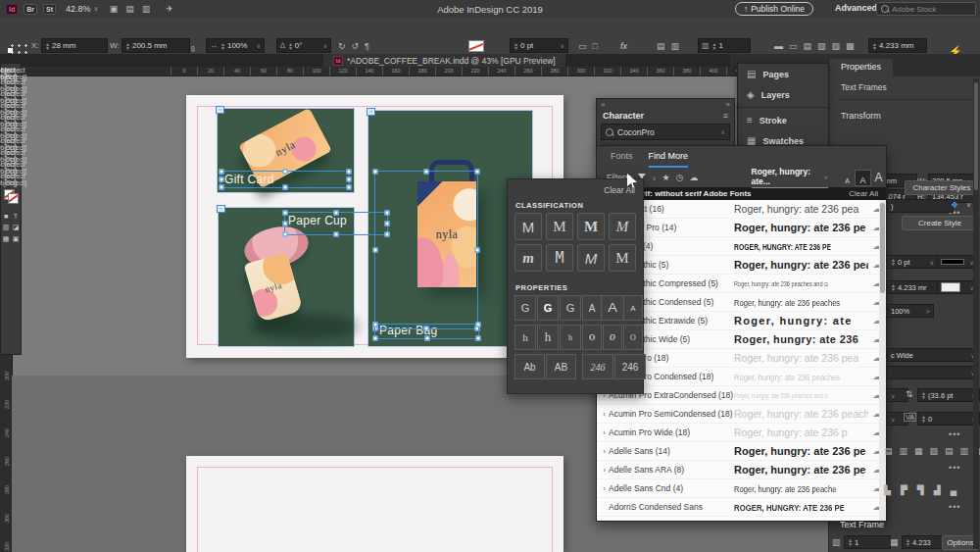 The width and height of the screenshot is (980, 552). What do you see at coordinates (933, 355) in the screenshot?
I see `font-family-dropdown: c Wide∨` at bounding box center [933, 355].